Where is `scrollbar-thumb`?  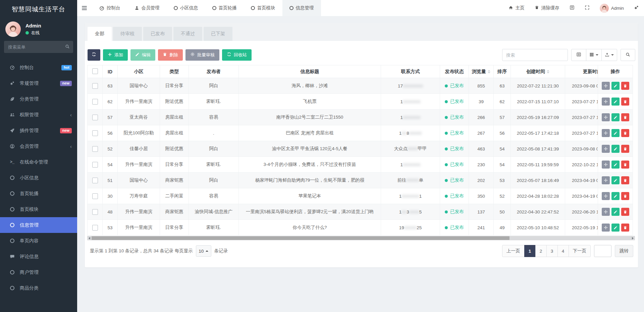
scrollbar-thumb is located at coordinates (301, 238).